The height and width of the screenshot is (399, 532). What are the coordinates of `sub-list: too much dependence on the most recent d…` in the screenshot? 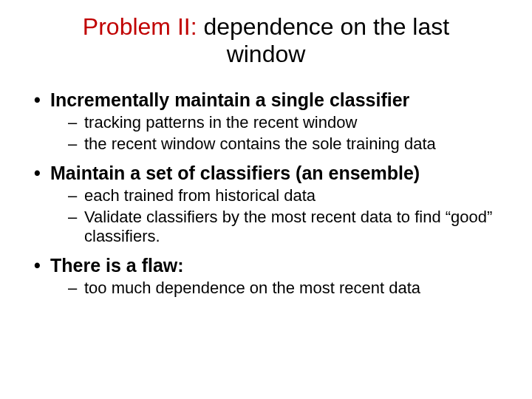 It's located at (276, 288).